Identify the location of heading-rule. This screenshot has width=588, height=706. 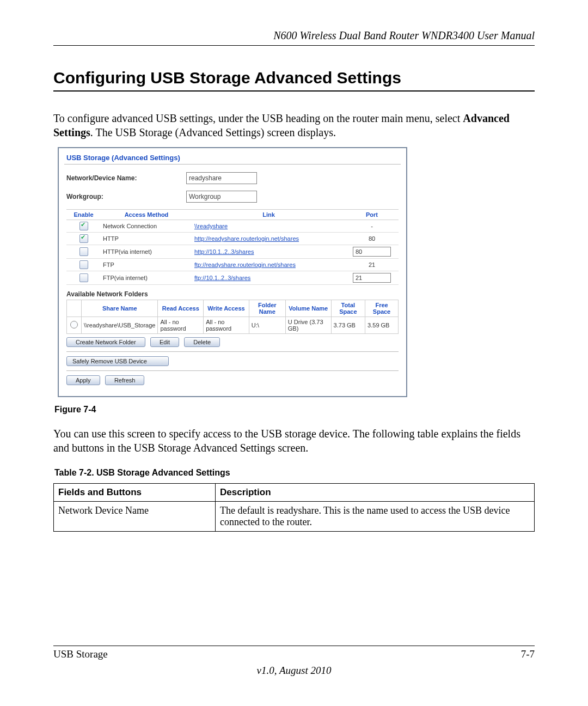
(294, 91).